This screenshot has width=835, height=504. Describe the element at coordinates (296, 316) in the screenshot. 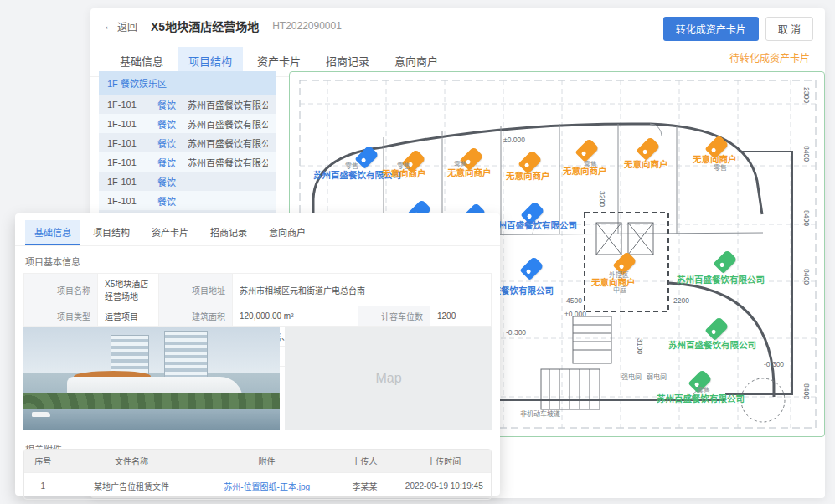

I see `building-area-value: 120,000.00 m²` at that location.